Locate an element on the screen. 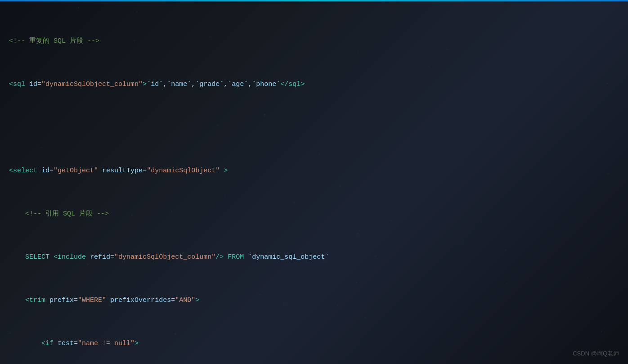 The width and height of the screenshot is (628, 364). tag-select-1: select is located at coordinates (25, 171).